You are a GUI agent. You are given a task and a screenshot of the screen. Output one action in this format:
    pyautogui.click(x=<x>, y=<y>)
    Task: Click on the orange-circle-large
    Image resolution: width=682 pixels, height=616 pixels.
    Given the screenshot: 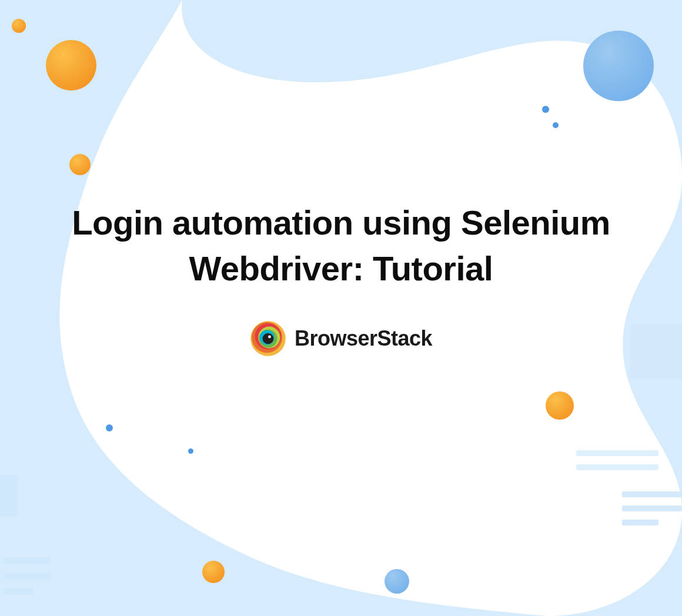 What is the action you would take?
    pyautogui.click(x=71, y=65)
    